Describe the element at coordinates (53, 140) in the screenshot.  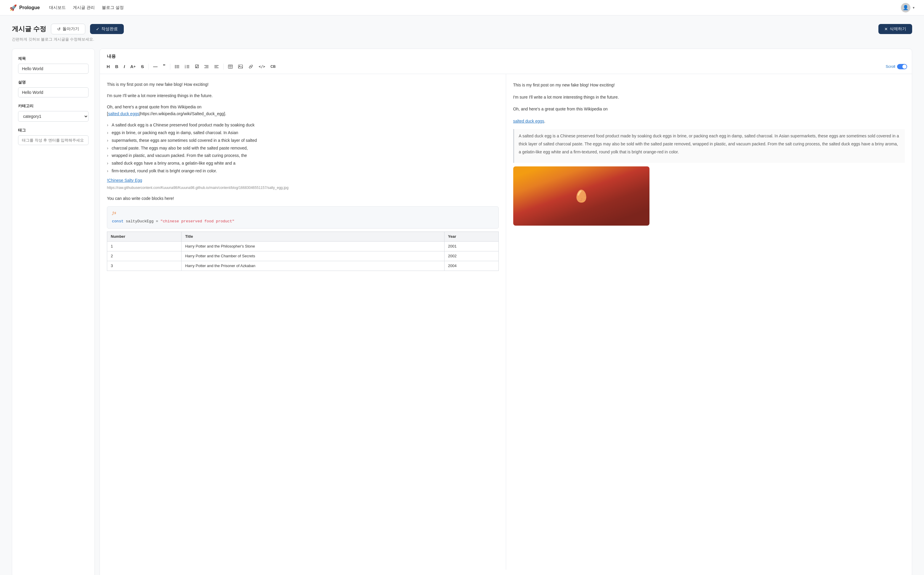
I see `tag-input` at that location.